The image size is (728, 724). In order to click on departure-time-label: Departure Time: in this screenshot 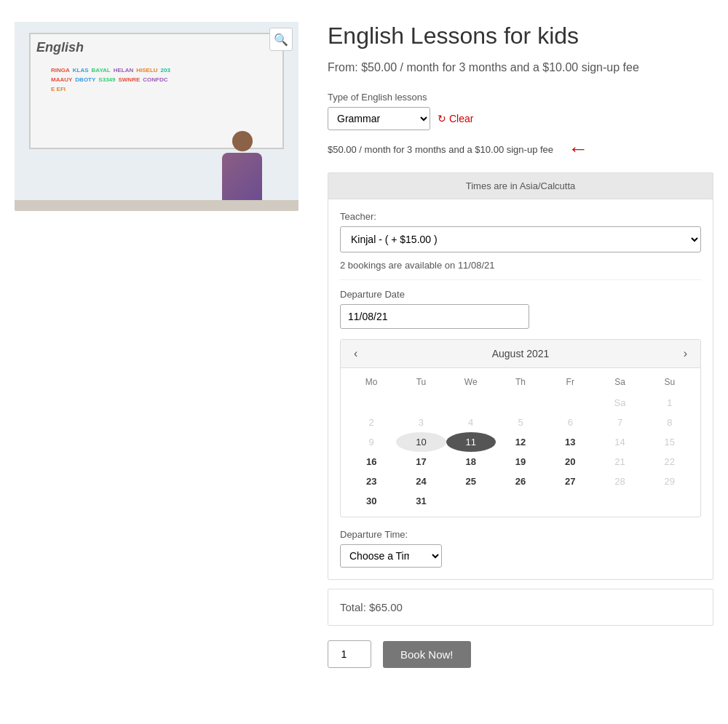, I will do `click(521, 534)`.